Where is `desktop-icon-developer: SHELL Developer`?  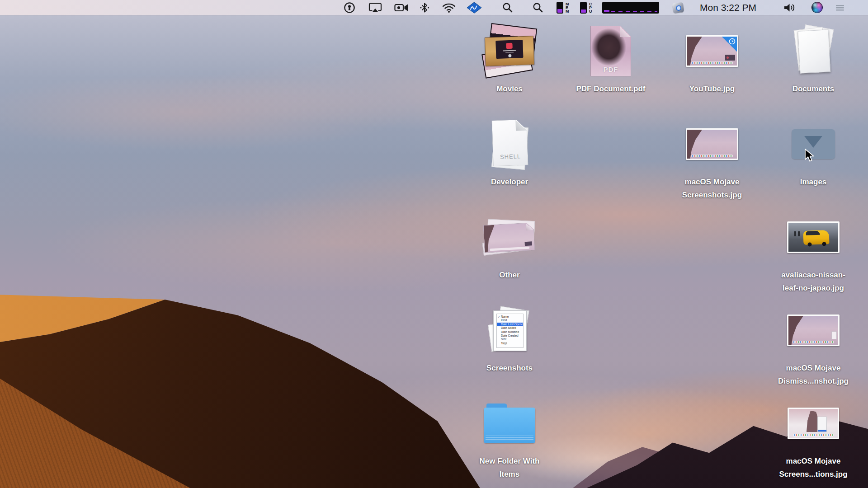 desktop-icon-developer: SHELL Developer is located at coordinates (509, 152).